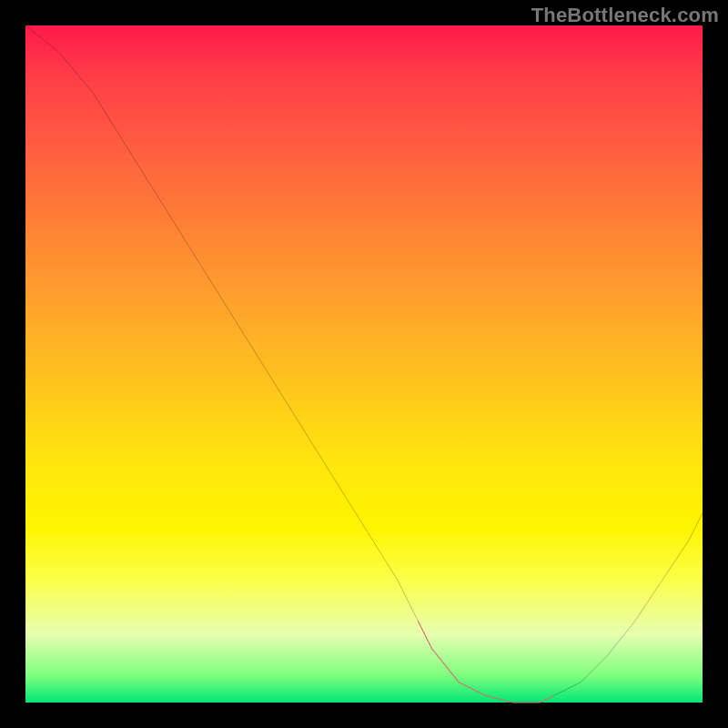  What do you see at coordinates (486, 662) in the screenshot?
I see `highlight-segment` at bounding box center [486, 662].